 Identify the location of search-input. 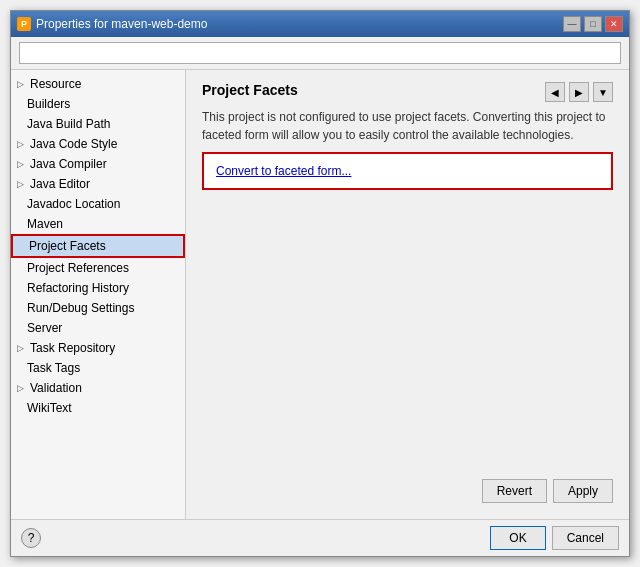
(320, 53).